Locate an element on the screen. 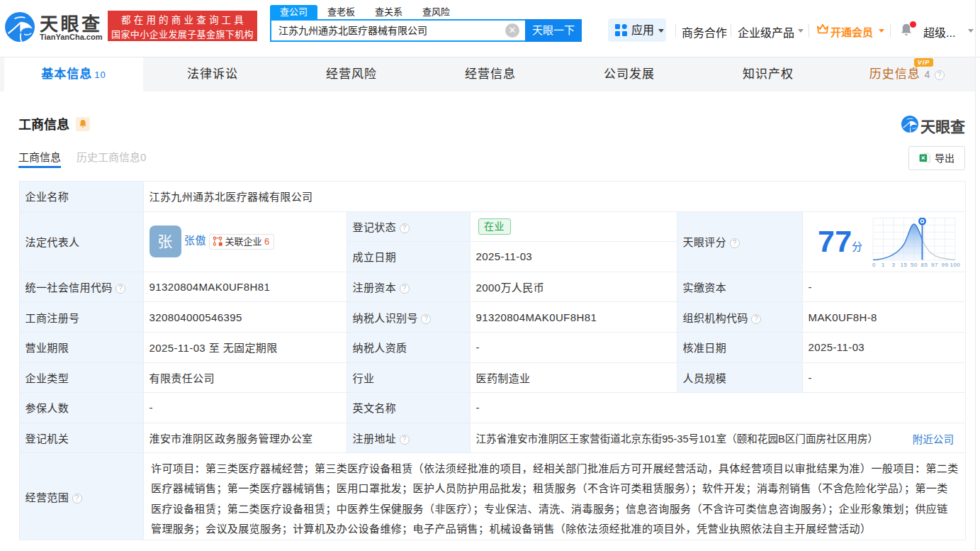 Image resolution: width=980 pixels, height=551 pixels. svg-text: 100 is located at coordinates (955, 265).